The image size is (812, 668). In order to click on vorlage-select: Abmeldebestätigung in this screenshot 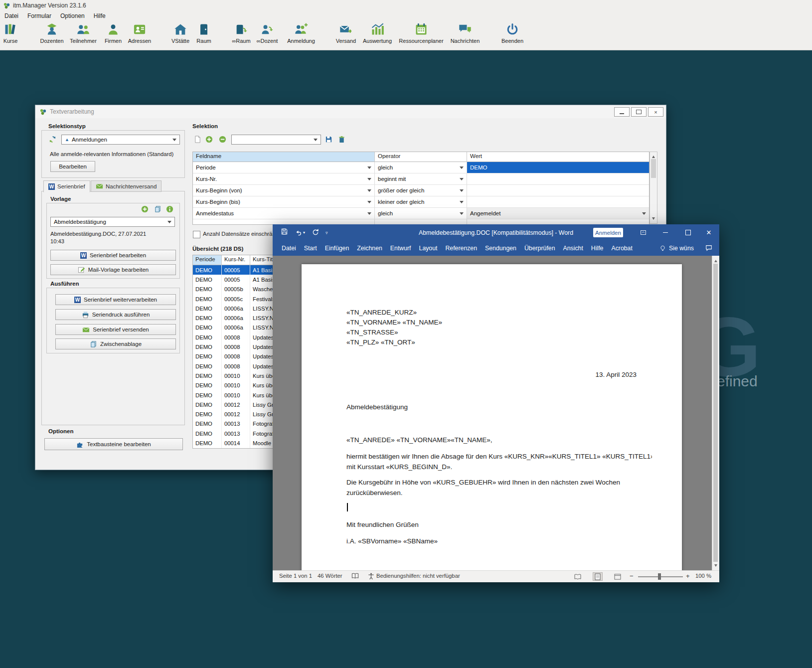, I will do `click(113, 222)`.